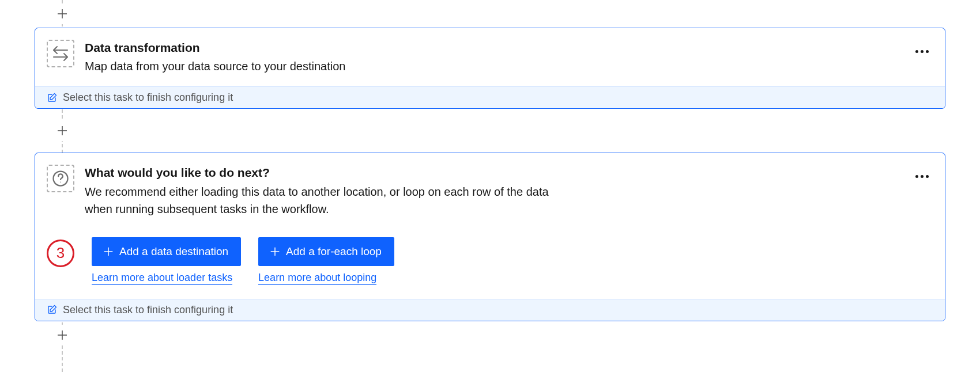 The image size is (980, 380). What do you see at coordinates (321, 66) in the screenshot?
I see `task-description: Map data from your data source to your d…` at bounding box center [321, 66].